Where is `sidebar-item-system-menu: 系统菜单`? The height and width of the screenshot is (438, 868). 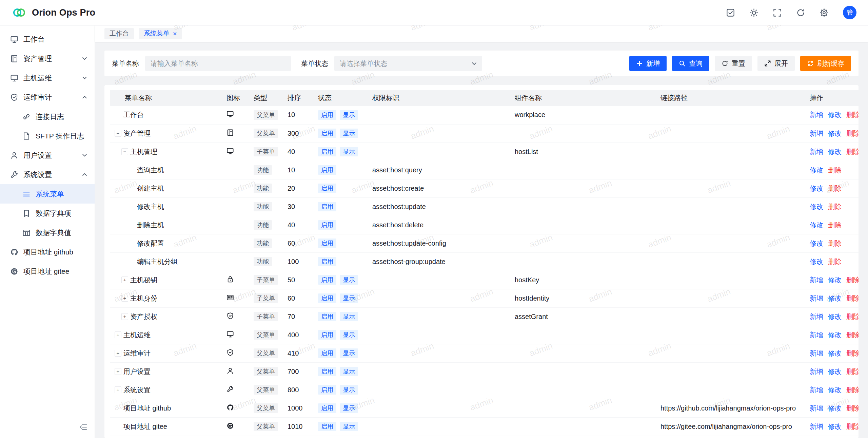
sidebar-item-system-menu: 系统菜单 is located at coordinates (47, 194).